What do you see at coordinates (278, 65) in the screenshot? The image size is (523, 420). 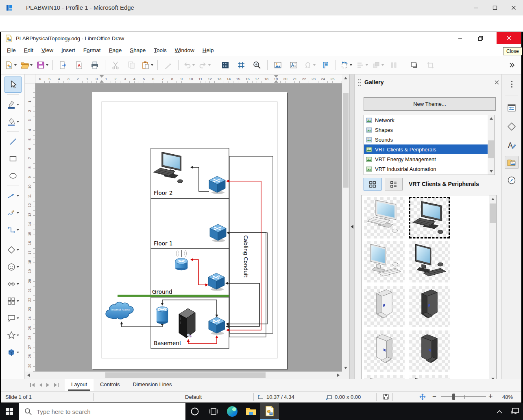 I see `insert-image-button` at bounding box center [278, 65].